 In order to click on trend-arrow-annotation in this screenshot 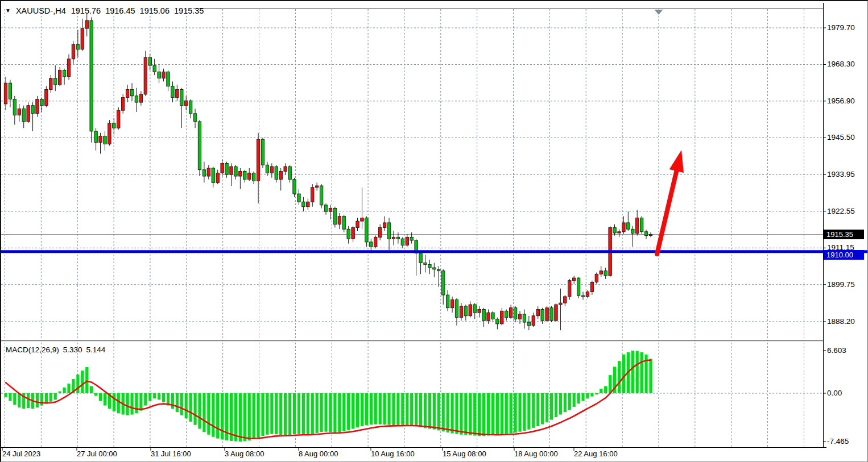, I will do `click(670, 202)`.